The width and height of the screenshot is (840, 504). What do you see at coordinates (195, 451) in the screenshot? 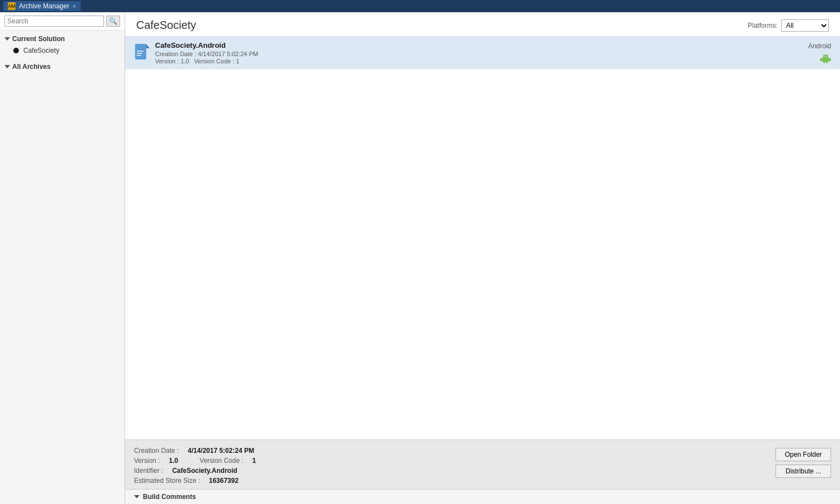
I see `details-row-creation-date: Creation Date : 4/14/2017 5:02:24 PM` at bounding box center [195, 451].